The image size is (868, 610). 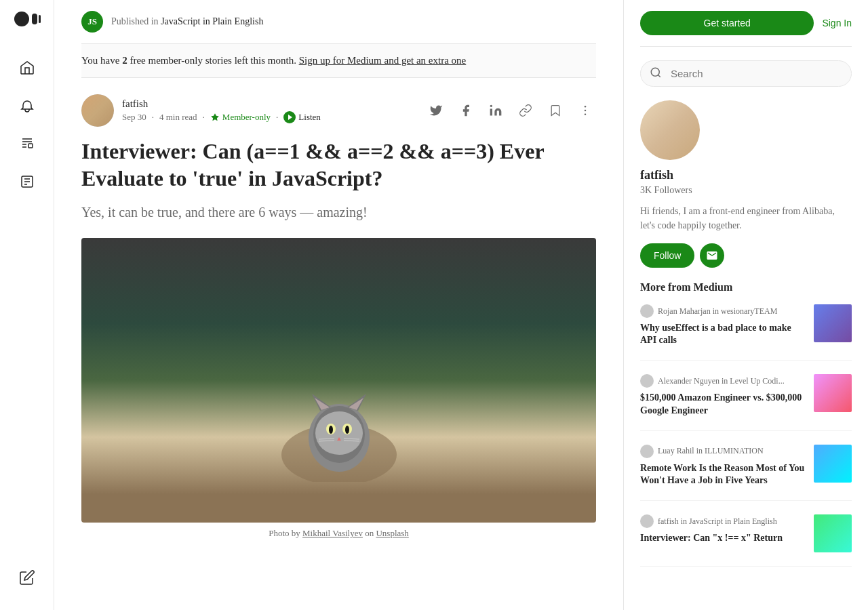 What do you see at coordinates (723, 404) in the screenshot?
I see `more-item-title-1: $150,000 Amazon Engineer vs. $300,000 Go…` at bounding box center [723, 404].